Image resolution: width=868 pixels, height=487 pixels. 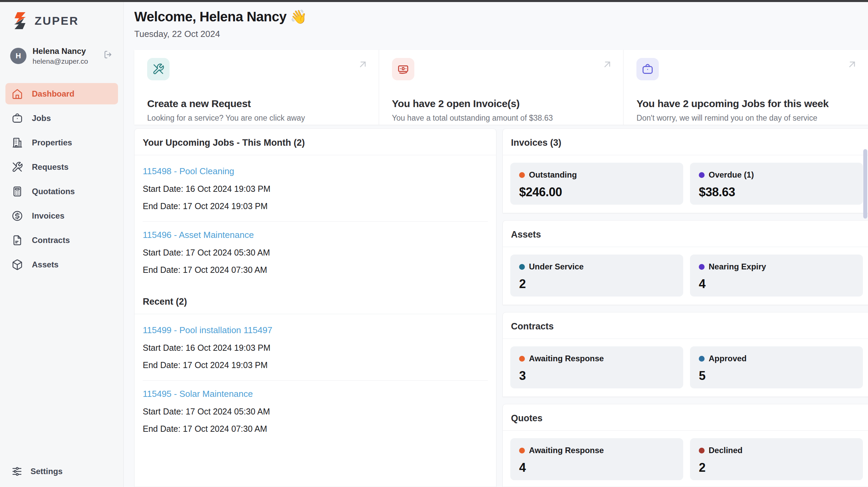 What do you see at coordinates (62, 216) in the screenshot?
I see `sidebar-item-invoices: Invoices` at bounding box center [62, 216].